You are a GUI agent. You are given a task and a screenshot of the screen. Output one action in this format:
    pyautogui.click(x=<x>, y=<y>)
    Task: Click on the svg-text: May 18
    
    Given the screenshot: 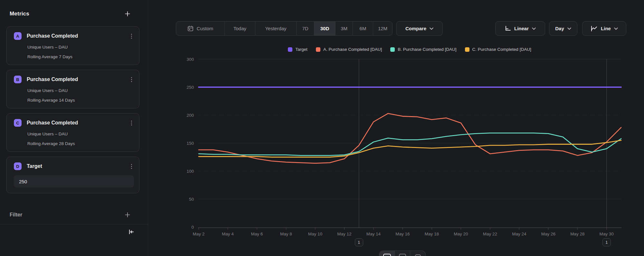 What is the action you would take?
    pyautogui.click(x=432, y=234)
    